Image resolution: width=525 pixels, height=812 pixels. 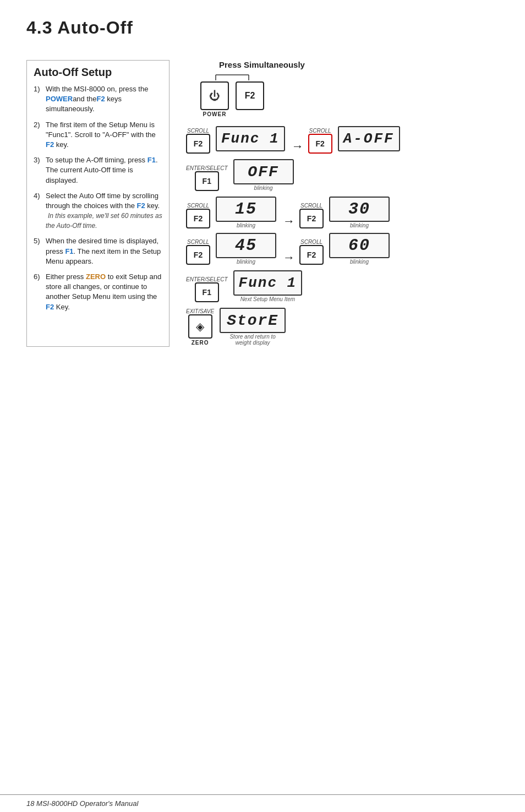 I want to click on row-enter1: ENTER/SELECT F1 OFF blinking, so click(x=342, y=175).